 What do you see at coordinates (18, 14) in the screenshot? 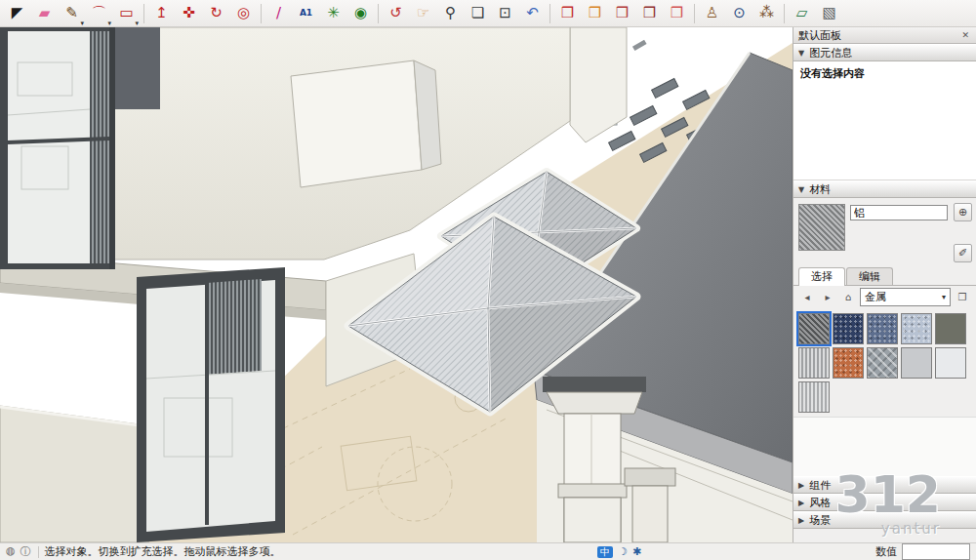
I see `select-tool: ◤` at bounding box center [18, 14].